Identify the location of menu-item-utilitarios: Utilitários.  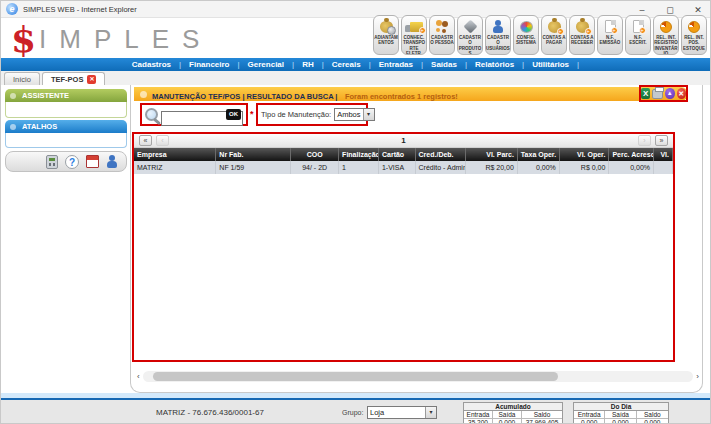
(556, 64).